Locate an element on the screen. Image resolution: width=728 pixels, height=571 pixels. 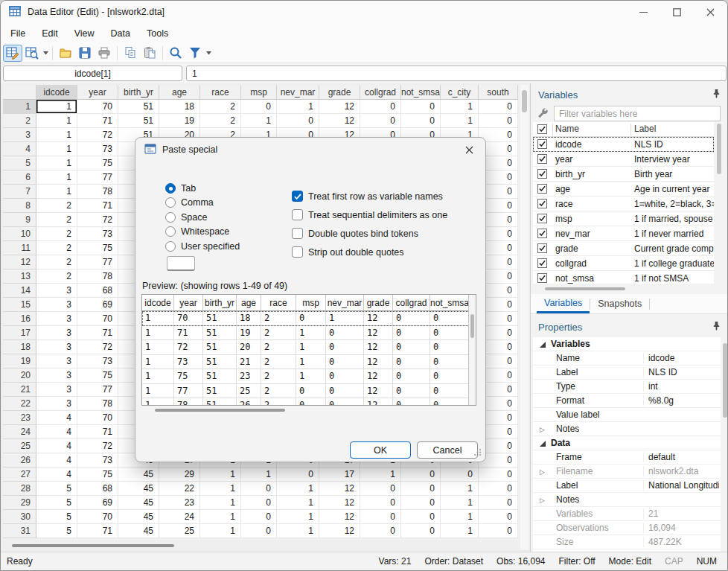
name-column-header: Name is located at coordinates (567, 129).